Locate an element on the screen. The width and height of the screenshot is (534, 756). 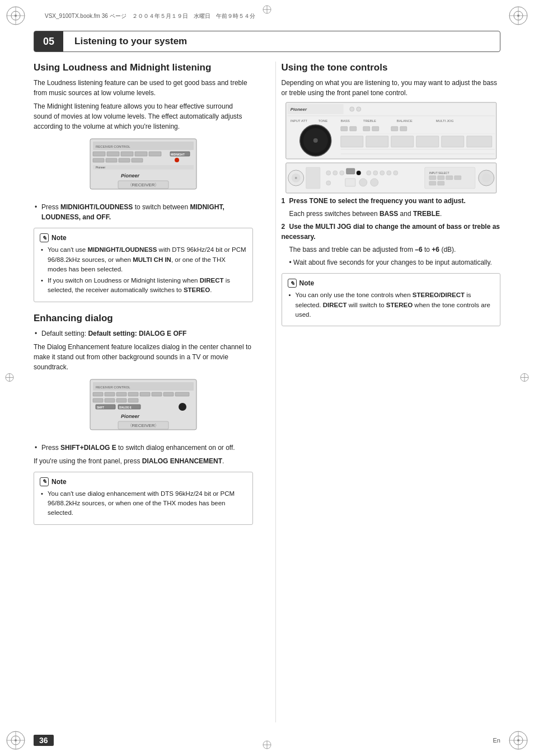
loudness-bullet: Press MIDNIGHT/LOUDNESS to switch betwee… is located at coordinates (143, 212).